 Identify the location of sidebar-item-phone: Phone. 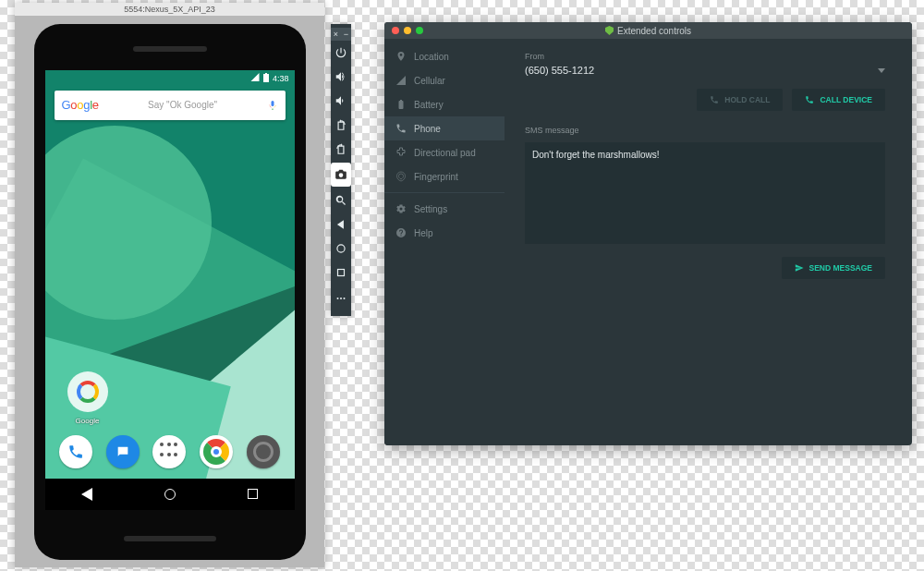
(444, 128).